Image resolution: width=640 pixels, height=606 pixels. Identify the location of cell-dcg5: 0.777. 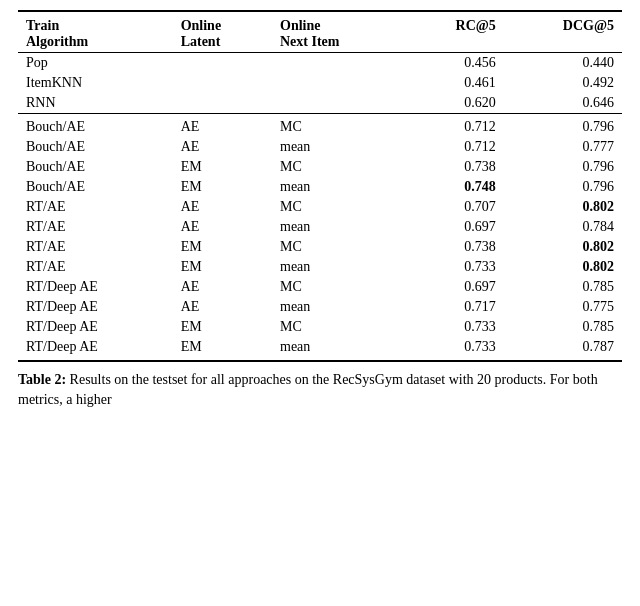
(563, 147).